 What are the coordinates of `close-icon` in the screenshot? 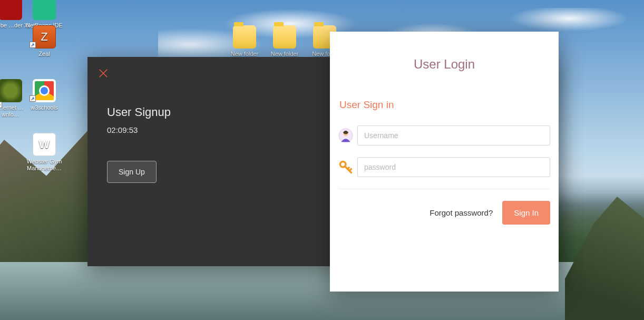 It's located at (103, 73).